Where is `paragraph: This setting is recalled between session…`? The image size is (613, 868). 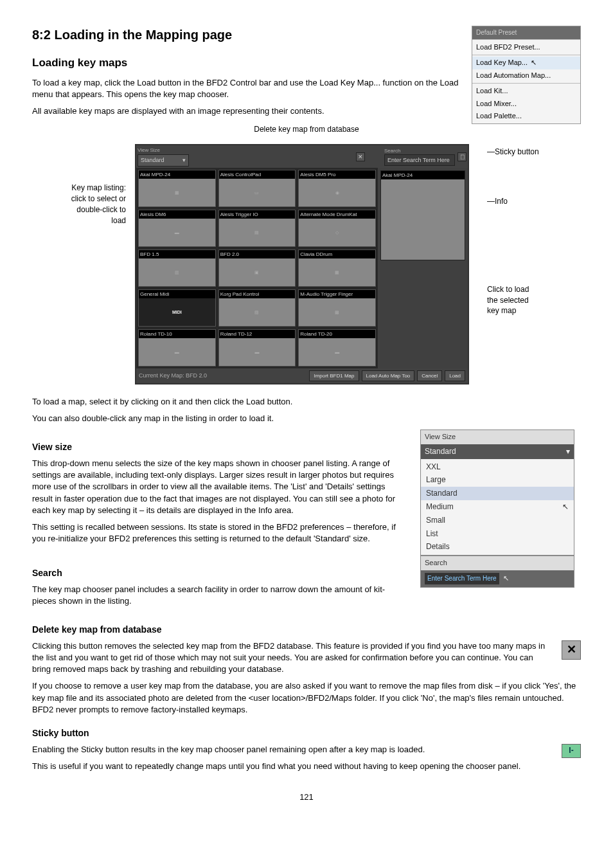 paragraph: This setting is recalled between session… is located at coordinates (220, 533).